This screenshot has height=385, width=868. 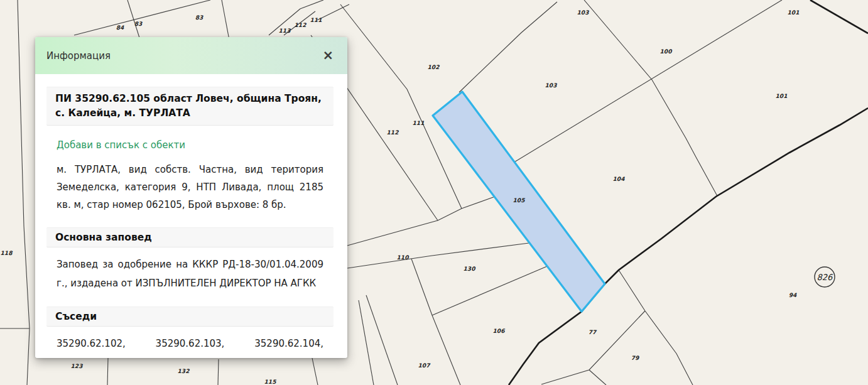 I want to click on neighbors-text: 35290.62.102, 35290.62.103, 35290.62.104…, so click(x=190, y=346).